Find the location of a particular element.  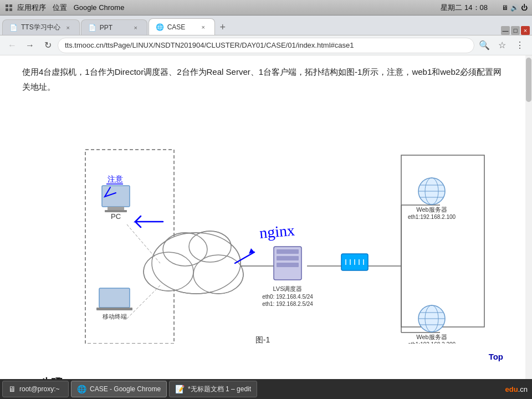

svg-text: LVS调度器 is located at coordinates (288, 289).